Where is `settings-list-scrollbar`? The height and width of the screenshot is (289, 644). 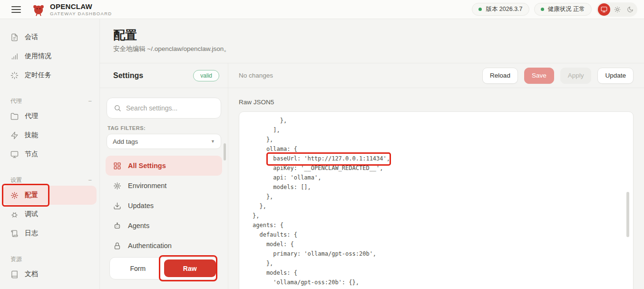 settings-list-scrollbar is located at coordinates (224, 152).